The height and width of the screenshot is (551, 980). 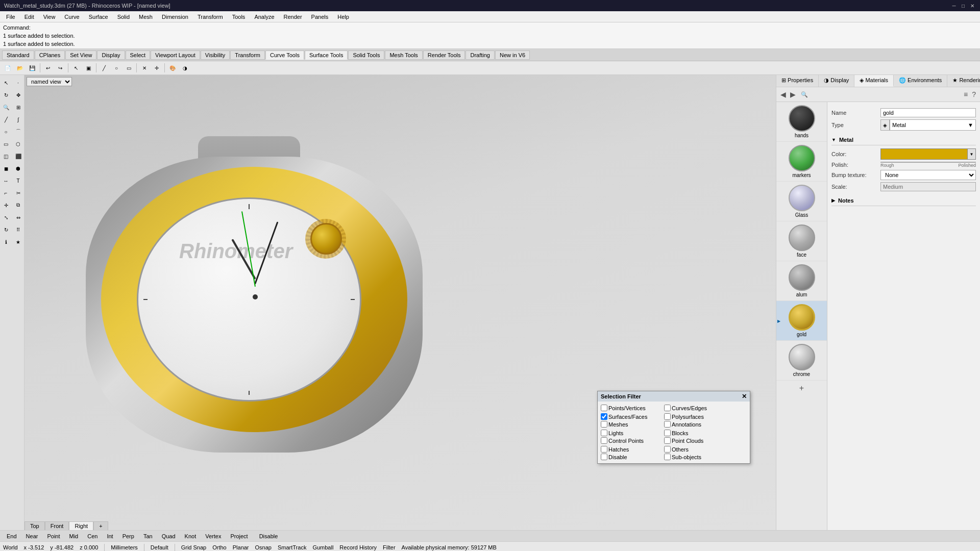 What do you see at coordinates (801, 122) in the screenshot?
I see `material-item-hands: hands` at bounding box center [801, 122].